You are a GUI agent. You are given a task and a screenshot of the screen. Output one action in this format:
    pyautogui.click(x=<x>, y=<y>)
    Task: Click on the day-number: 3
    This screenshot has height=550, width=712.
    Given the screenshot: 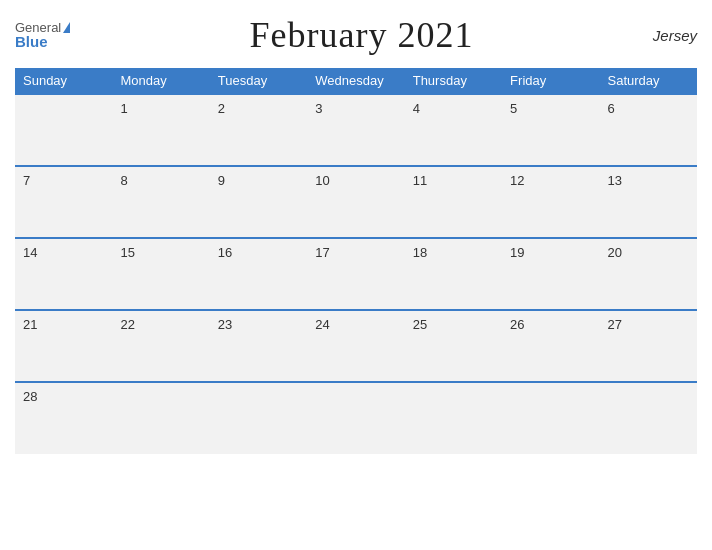 What is the action you would take?
    pyautogui.click(x=318, y=108)
    